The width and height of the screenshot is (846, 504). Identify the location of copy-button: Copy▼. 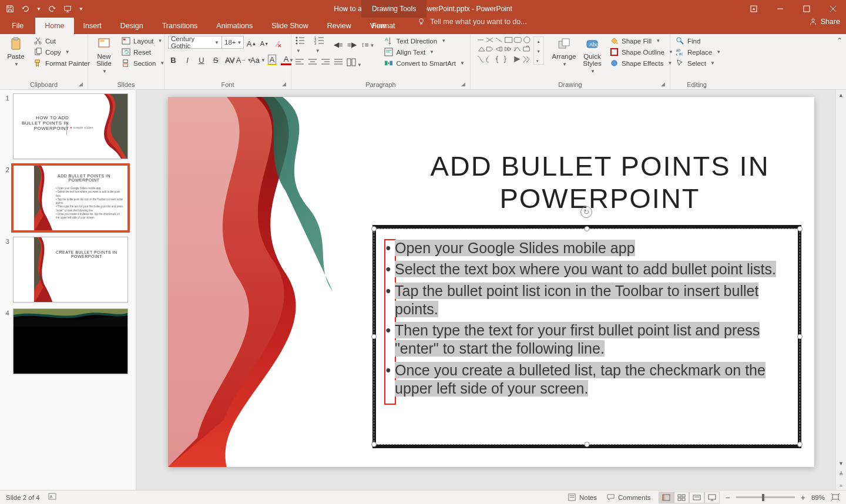
(62, 52).